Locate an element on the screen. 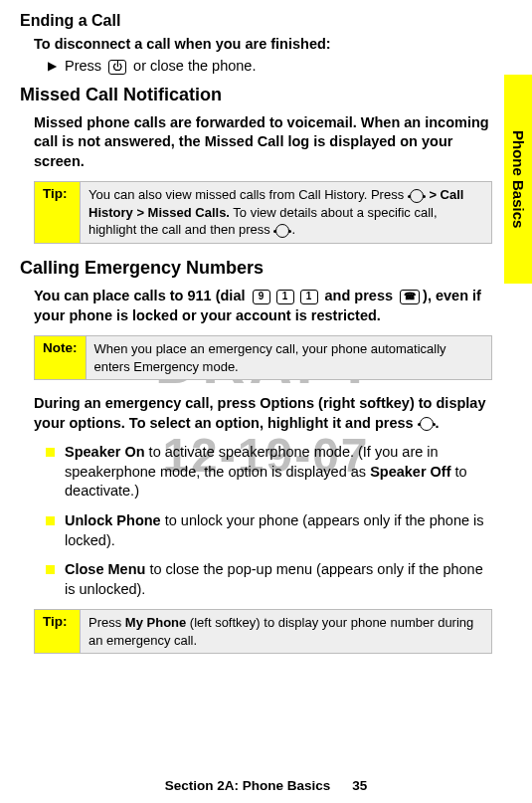  tip-body: Press My Phone (left softkey) to display… is located at coordinates (286, 631).